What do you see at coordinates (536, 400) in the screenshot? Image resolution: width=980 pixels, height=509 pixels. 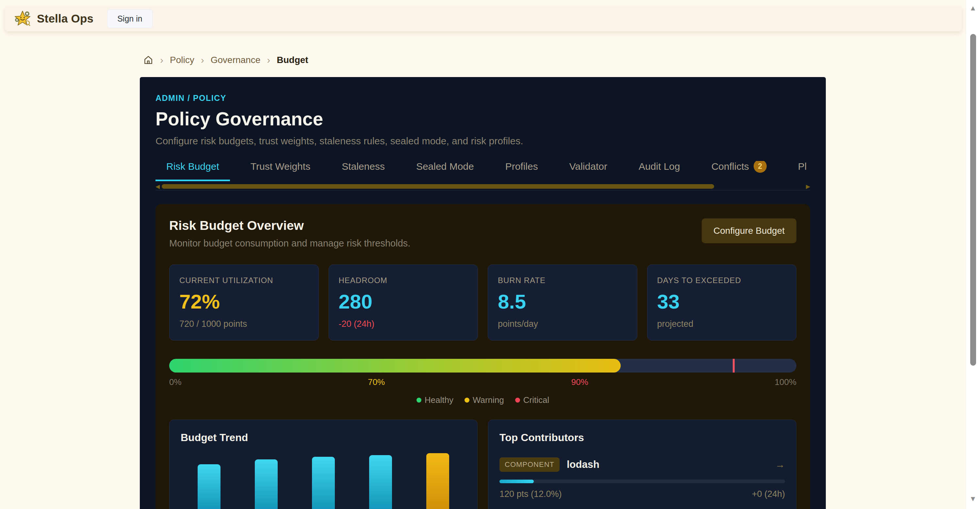 I see `legend-label: Critical` at bounding box center [536, 400].